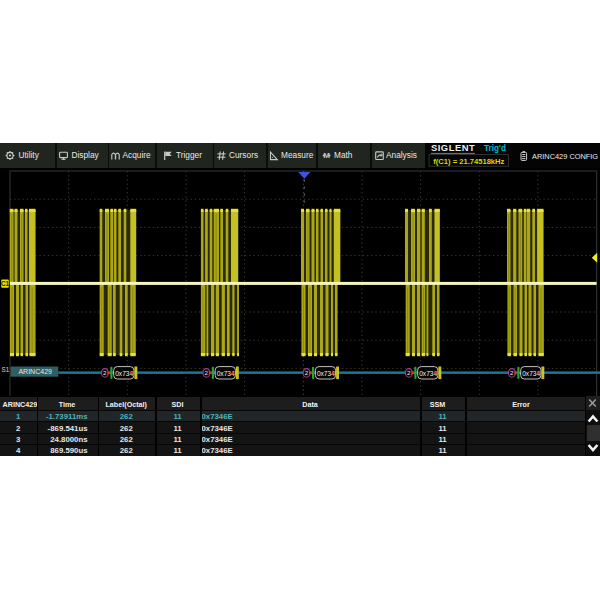 The image size is (600, 600). I want to click on svg-text: SIGLENT, so click(453, 148).